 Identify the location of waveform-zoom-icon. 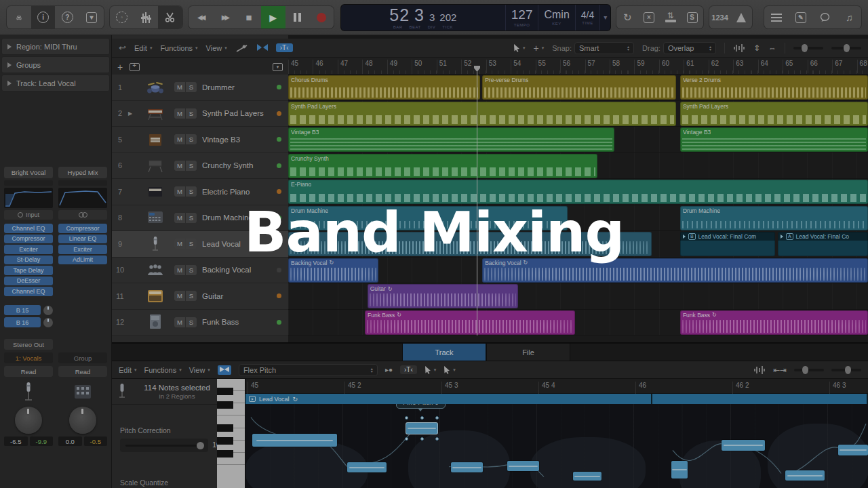
(739, 48).